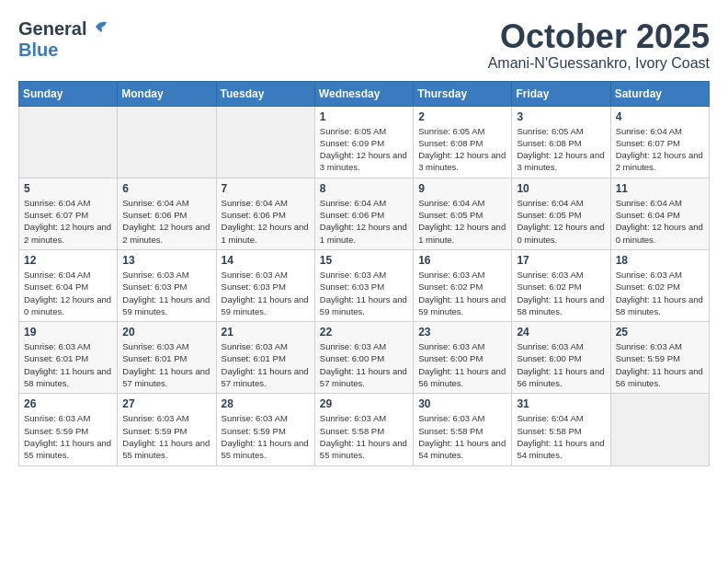 This screenshot has height=563, width=728. I want to click on day-number: 13, so click(166, 260).